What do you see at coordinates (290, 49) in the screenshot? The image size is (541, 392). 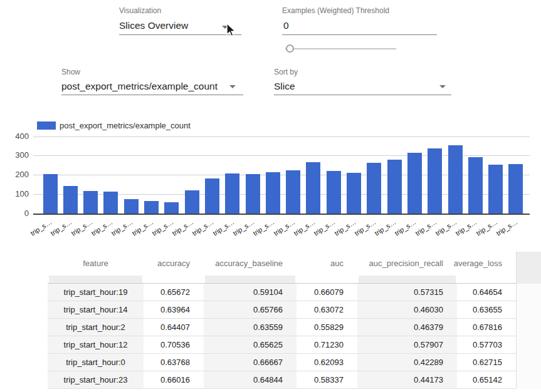 I see `threshold-slider-handle` at bounding box center [290, 49].